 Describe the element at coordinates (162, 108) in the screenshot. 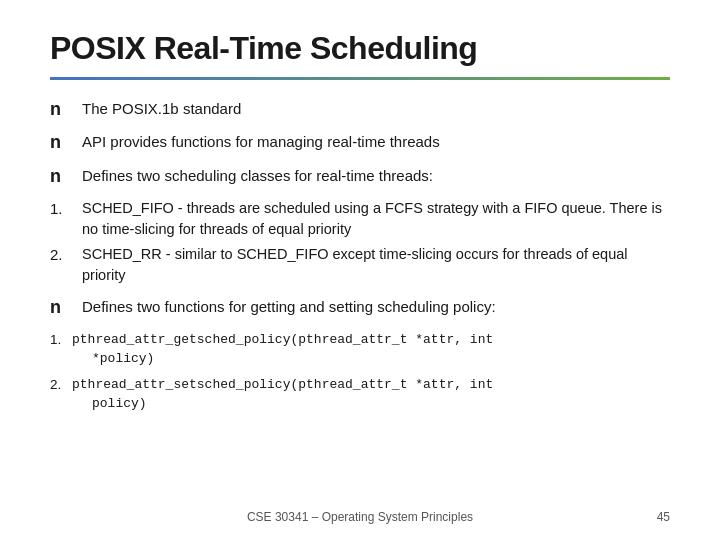

I see `bullet-text-1: The POSIX.1b standard` at that location.